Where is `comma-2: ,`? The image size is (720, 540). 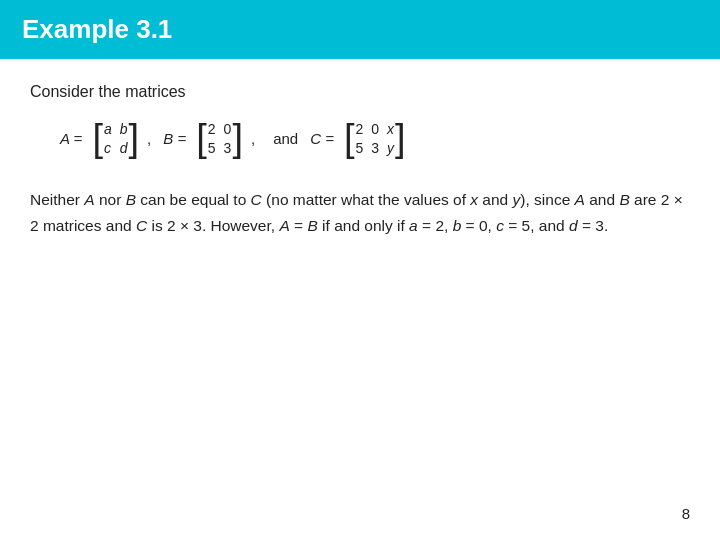 comma-2: , is located at coordinates (253, 138).